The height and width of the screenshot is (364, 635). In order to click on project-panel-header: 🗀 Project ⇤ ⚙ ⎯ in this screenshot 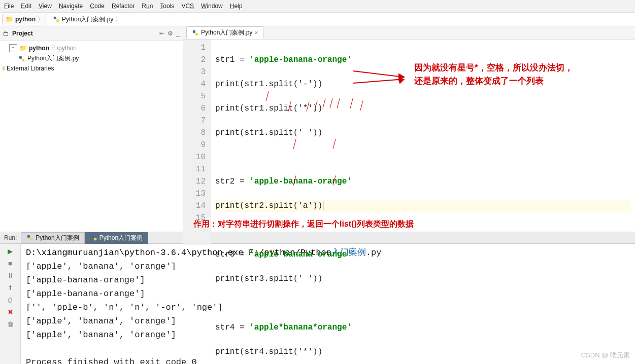, I will do `click(91, 33)`.